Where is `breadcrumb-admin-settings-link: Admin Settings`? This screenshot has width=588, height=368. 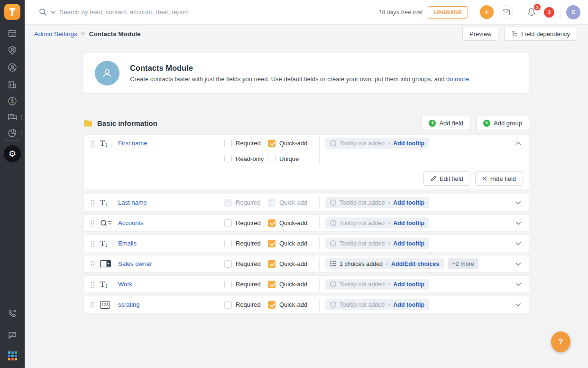
breadcrumb-admin-settings-link: Admin Settings is located at coordinates (56, 34).